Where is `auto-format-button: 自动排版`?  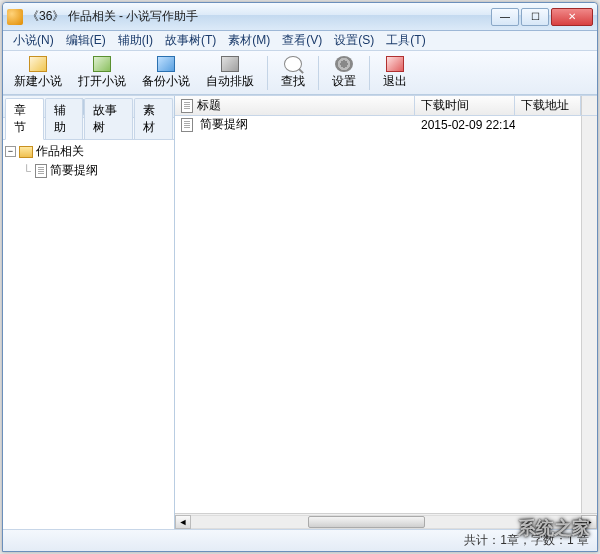
auto-format-button: 自动排版 is located at coordinates (230, 73).